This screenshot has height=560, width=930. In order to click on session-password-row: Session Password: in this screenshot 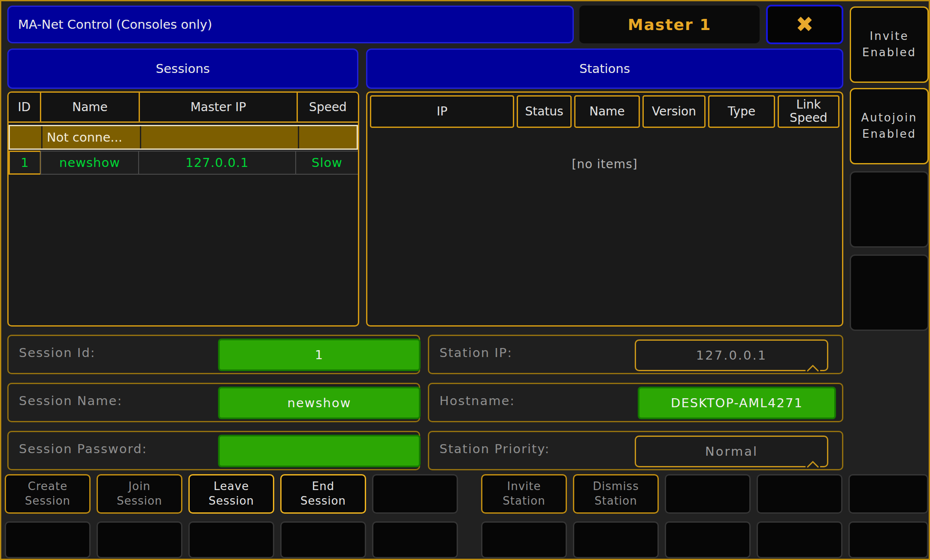, I will do `click(214, 451)`.